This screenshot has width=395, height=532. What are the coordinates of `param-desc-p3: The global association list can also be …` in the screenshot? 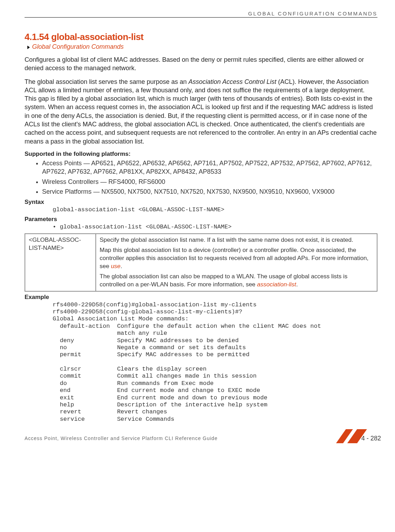 It's located at (236, 281).